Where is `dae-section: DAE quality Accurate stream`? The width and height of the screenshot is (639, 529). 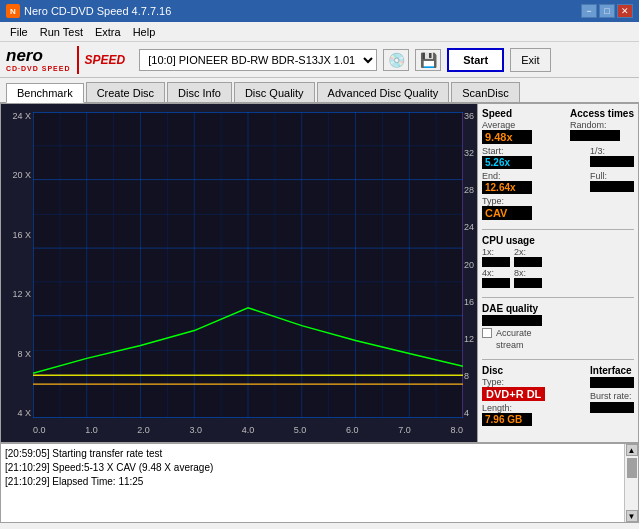
dae-section: DAE quality Accurate stream is located at coordinates (558, 326).